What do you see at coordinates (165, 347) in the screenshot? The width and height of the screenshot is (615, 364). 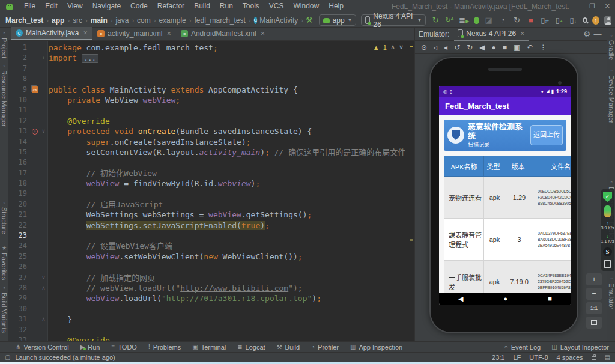 I see `tool-window-problems: !Problems` at bounding box center [165, 347].